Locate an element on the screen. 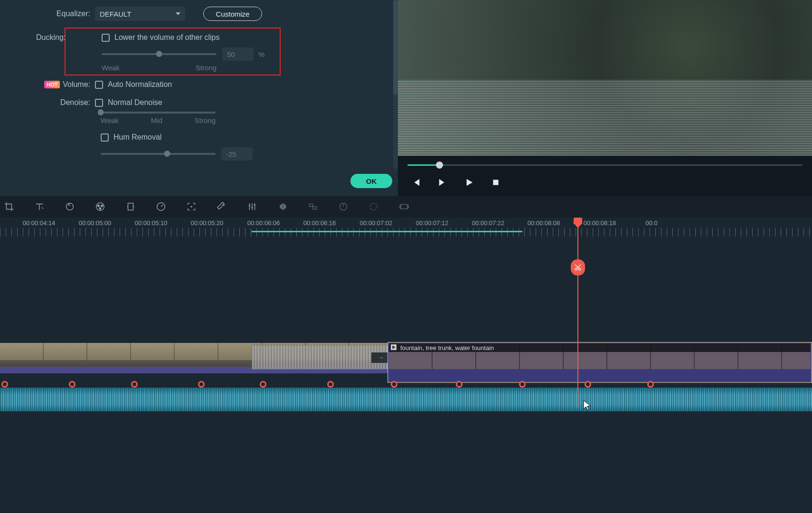 Image resolution: width=812 pixels, height=513 pixels. adjust-sliders-icon is located at coordinates (252, 207).